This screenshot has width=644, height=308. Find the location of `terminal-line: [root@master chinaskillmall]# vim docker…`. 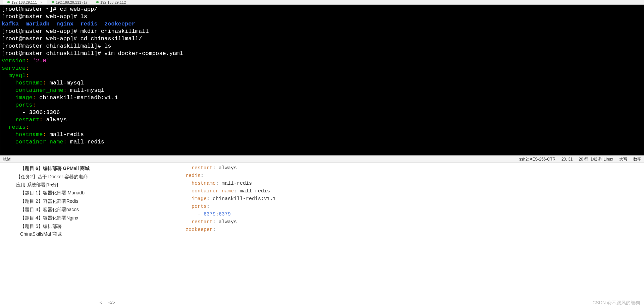

terminal-line: [root@master chinaskillmall]# vim docker… is located at coordinates (322, 54).